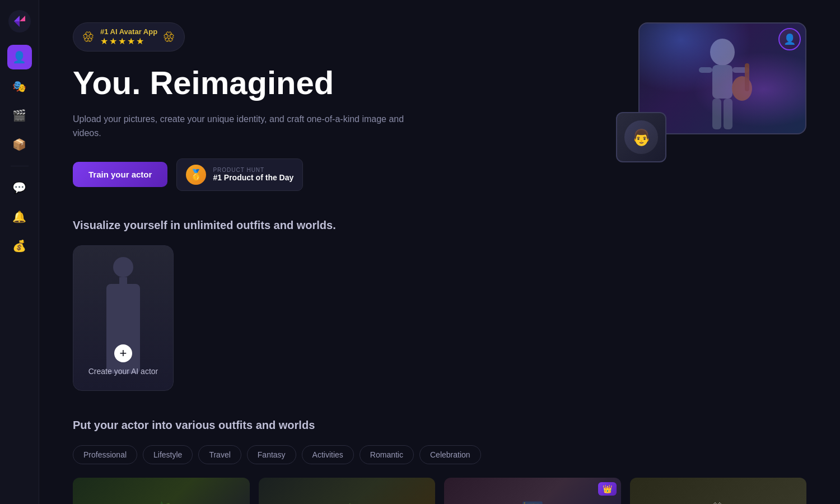 The image size is (840, 504). Describe the element at coordinates (240, 175) in the screenshot. I see `product-hunt-badge: 🥇 PRODUCT HUNT #1 Product of the Day` at that location.